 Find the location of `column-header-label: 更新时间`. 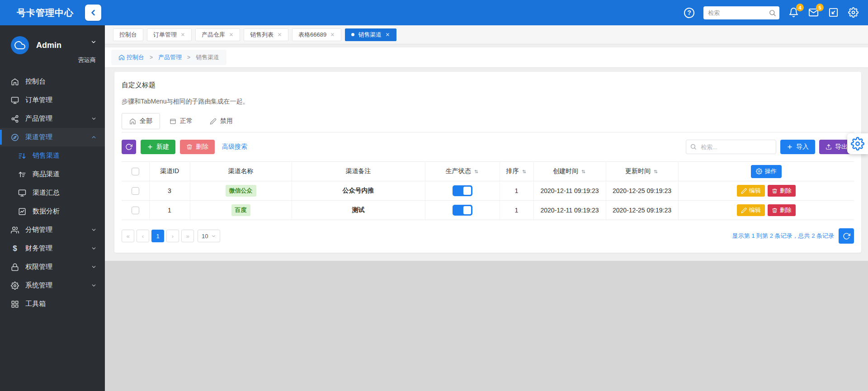

column-header-label: 更新时间 is located at coordinates (638, 171).